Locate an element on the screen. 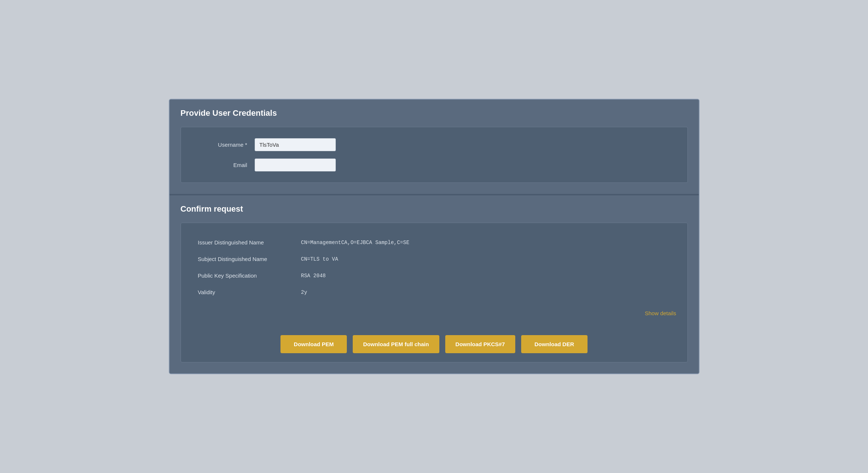 This screenshot has width=868, height=473. username-row: Username * is located at coordinates (434, 145).